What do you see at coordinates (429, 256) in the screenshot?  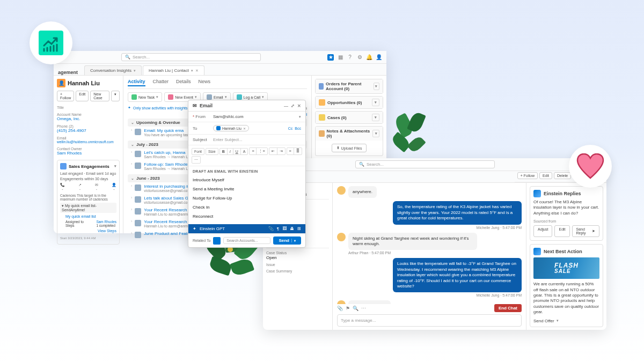 I see `chat-transcript: anywhere.So, the temperature rating of t…` at bounding box center [429, 256].